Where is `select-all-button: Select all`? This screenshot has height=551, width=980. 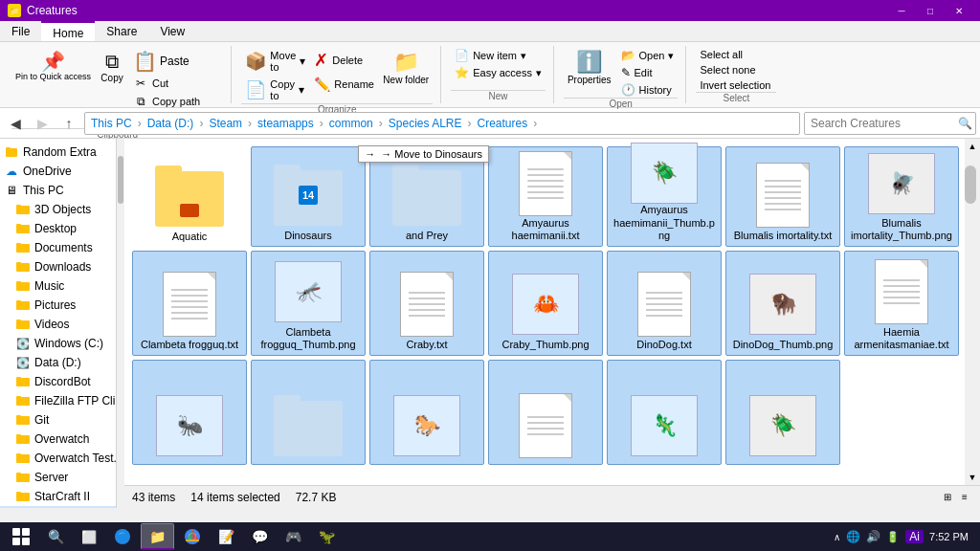 select-all-button: Select all is located at coordinates (722, 55).